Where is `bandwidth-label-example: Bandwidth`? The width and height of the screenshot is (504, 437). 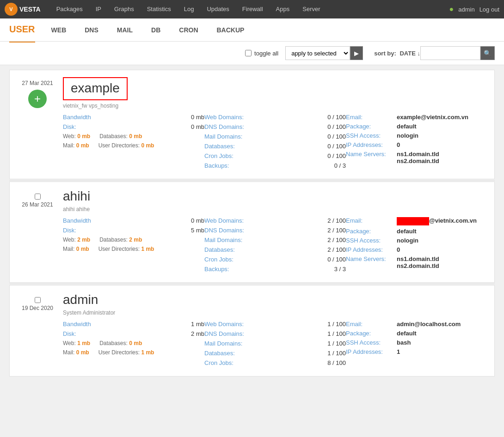
bandwidth-label-example: Bandwidth is located at coordinates (77, 117).